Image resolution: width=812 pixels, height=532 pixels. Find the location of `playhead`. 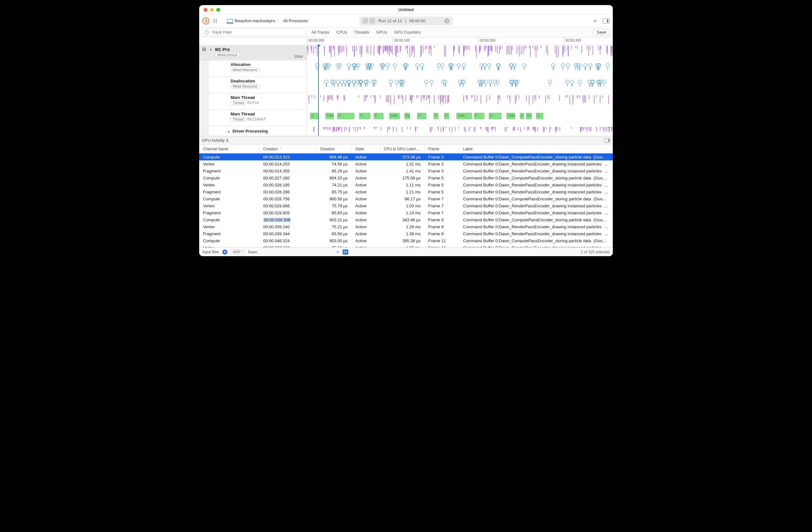

playhead is located at coordinates (318, 91).